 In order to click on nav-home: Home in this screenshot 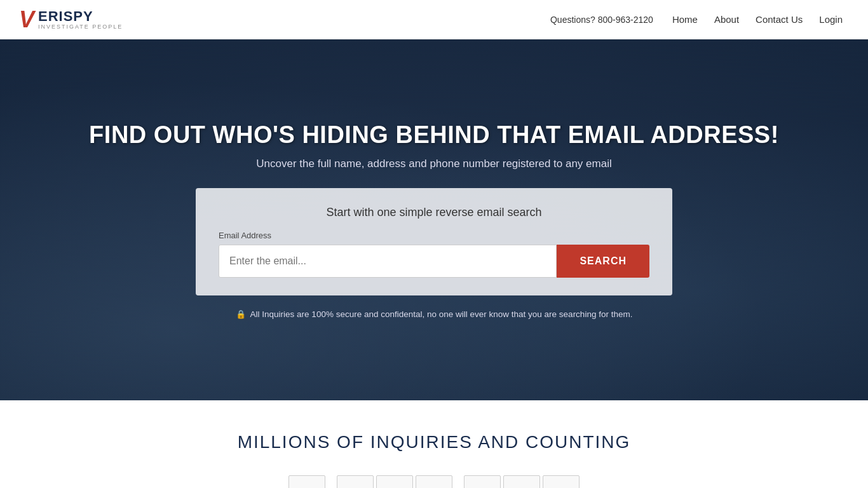, I will do `click(685, 19)`.